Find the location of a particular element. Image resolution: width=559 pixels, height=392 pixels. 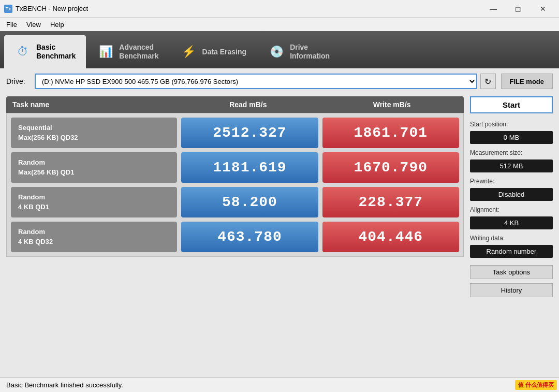

write-value-3: 404.446 is located at coordinates (391, 237).